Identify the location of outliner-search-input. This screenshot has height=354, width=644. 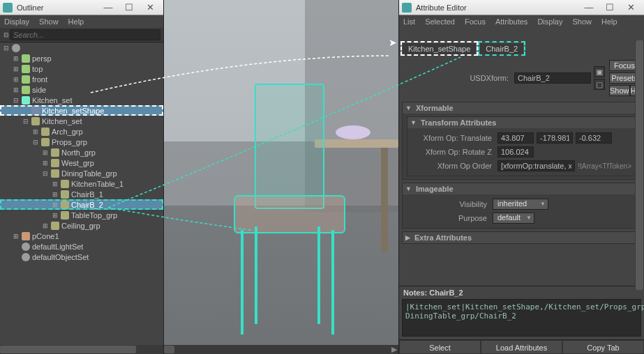
(85, 35).